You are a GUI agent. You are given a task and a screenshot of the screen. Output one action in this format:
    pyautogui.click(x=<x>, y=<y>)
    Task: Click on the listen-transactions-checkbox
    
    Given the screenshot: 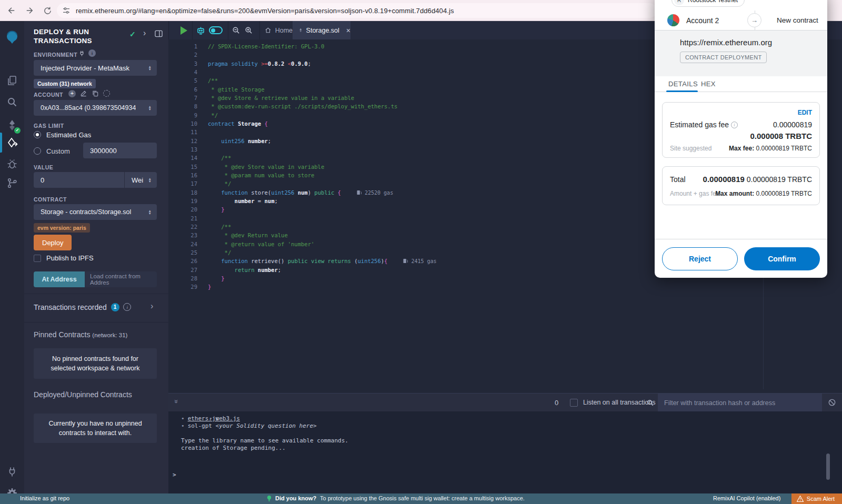 What is the action you would take?
    pyautogui.click(x=574, y=403)
    